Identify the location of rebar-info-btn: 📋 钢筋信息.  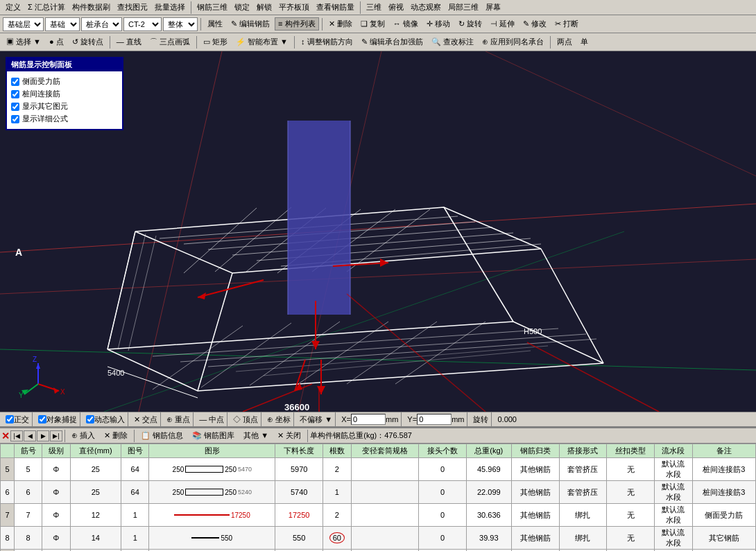
(162, 435).